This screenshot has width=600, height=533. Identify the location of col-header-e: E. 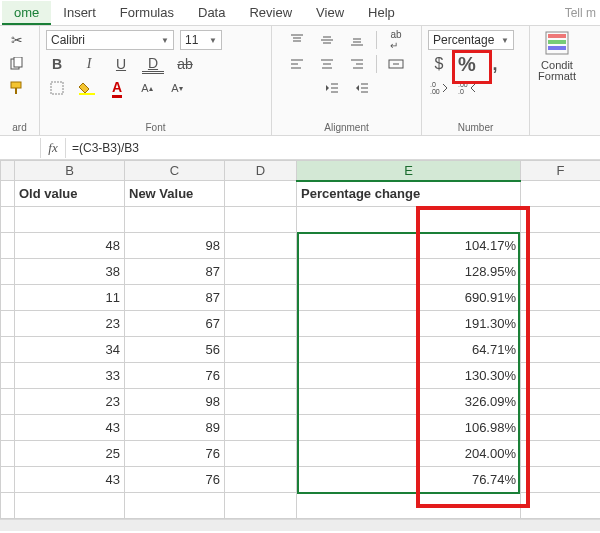
(409, 171).